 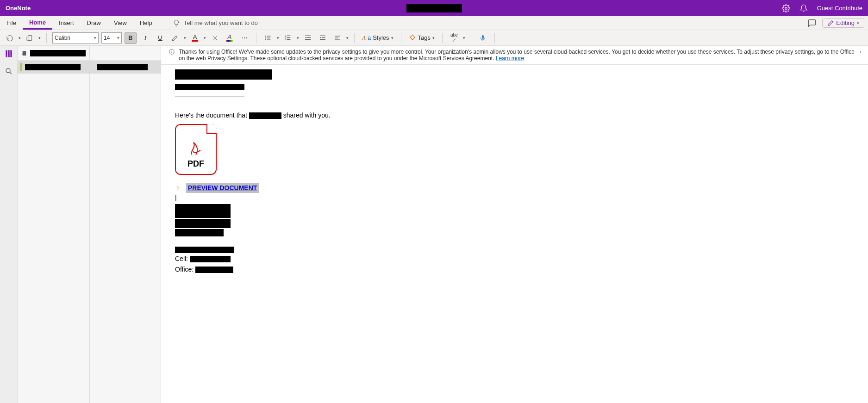 What do you see at coordinates (221, 23) in the screenshot?
I see `tell-me-placeholder: Tell me what you want to do` at bounding box center [221, 23].